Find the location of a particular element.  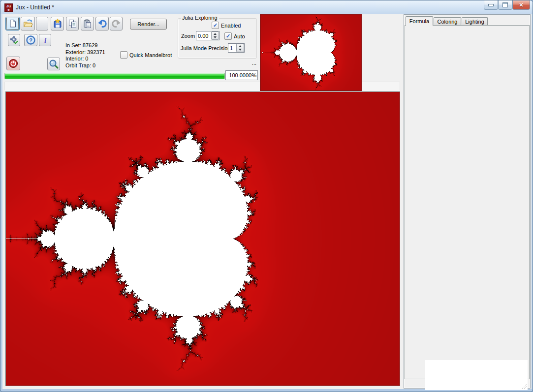

render-button: Render... is located at coordinates (149, 24).